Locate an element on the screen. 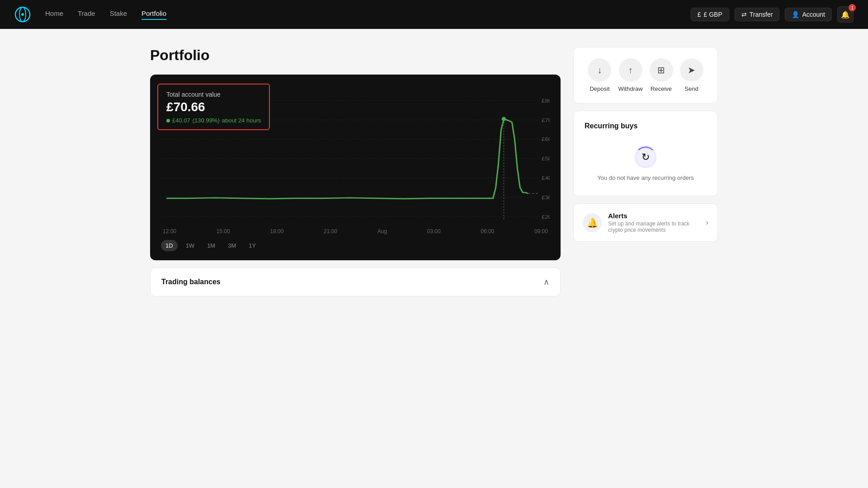  change-pct: (130.99%) is located at coordinates (206, 120).